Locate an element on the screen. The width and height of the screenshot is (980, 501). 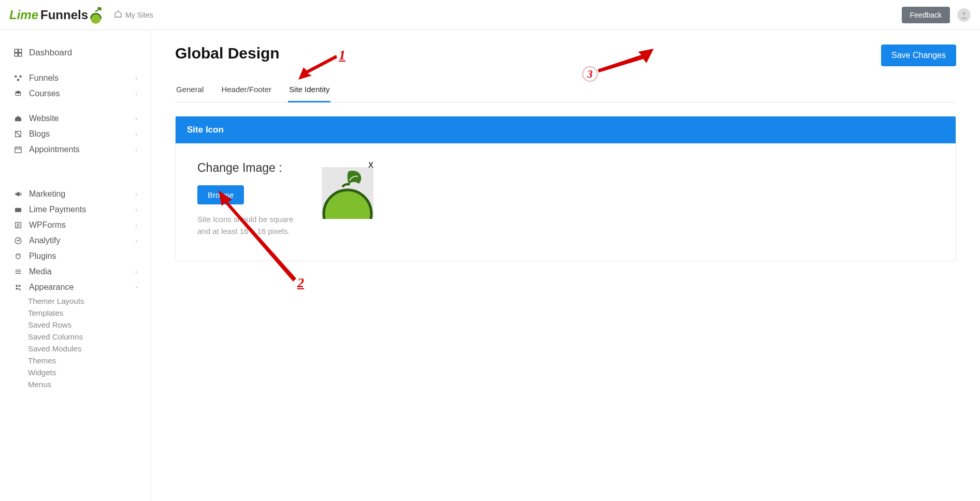
sidebar-group-1: Funnels ‹ Courses ‹ is located at coordinates (76, 86).